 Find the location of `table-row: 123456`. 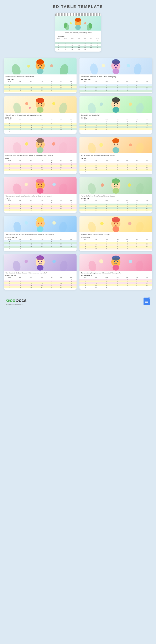

table-row: 123456 is located at coordinates (116, 122).